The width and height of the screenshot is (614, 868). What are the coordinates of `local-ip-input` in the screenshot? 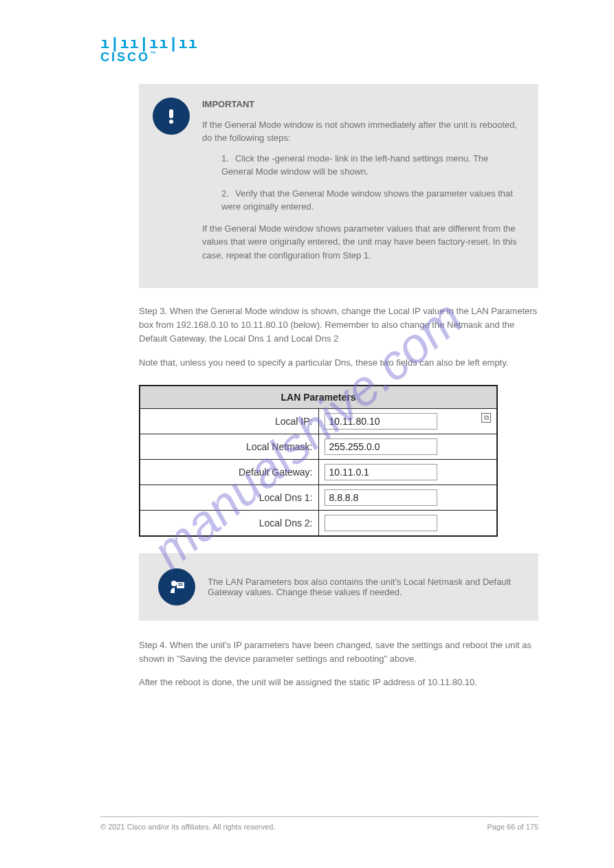 It's located at (381, 421).